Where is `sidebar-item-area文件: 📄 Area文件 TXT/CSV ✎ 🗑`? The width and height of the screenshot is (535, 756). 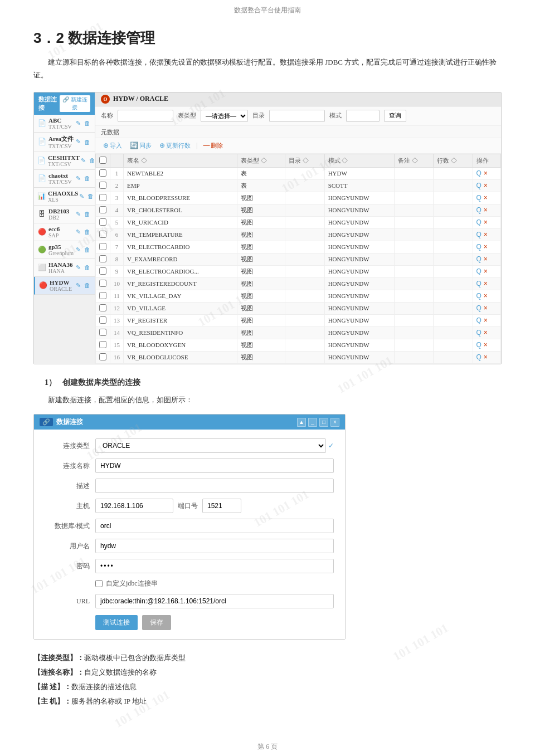
sidebar-item-area文件: 📄 Area文件 TXT/CSV ✎ 🗑 is located at coordinates (65, 143).